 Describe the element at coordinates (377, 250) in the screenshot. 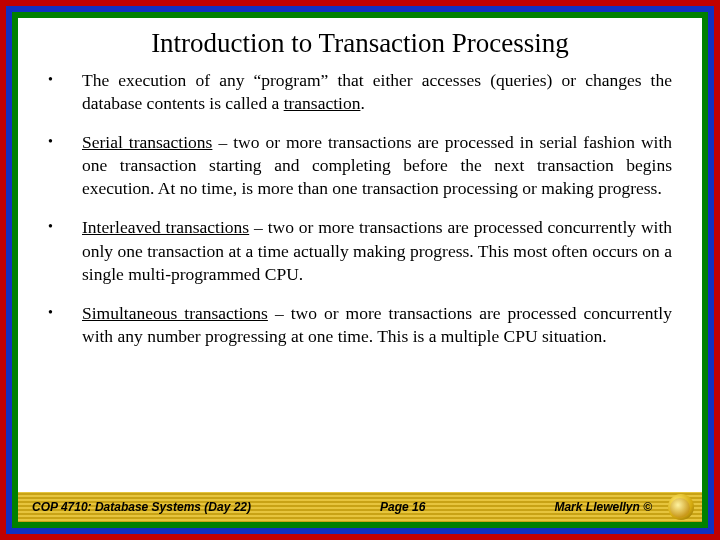

I see `bullet-text: Interleaved transactions – two or more t…` at that location.